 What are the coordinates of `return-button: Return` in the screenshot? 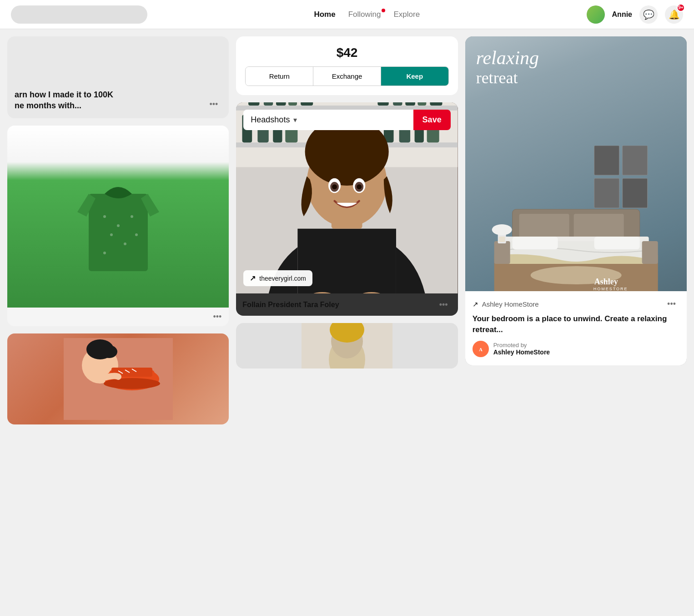 It's located at (279, 76).